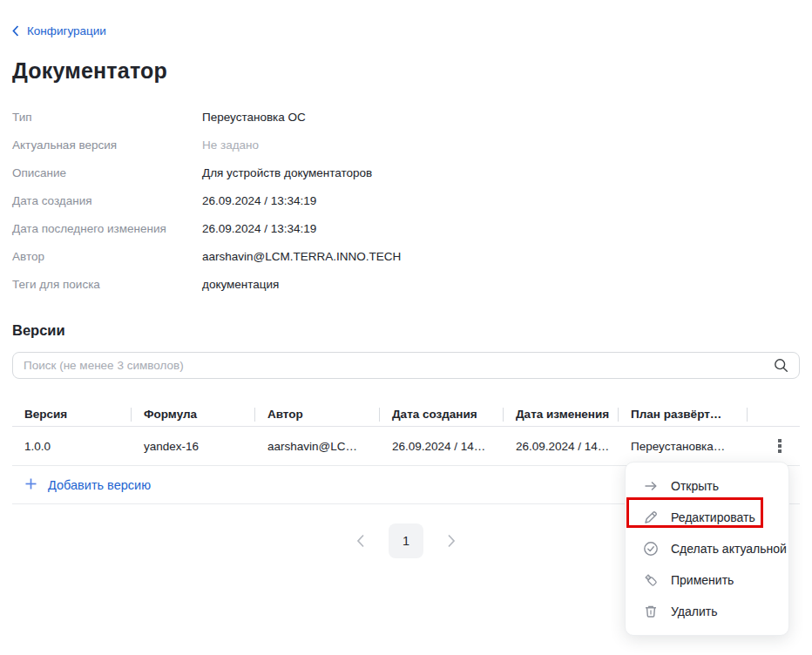 This screenshot has width=812, height=655. Describe the element at coordinates (695, 486) in the screenshot. I see `menu-item-label: Открыть` at that location.